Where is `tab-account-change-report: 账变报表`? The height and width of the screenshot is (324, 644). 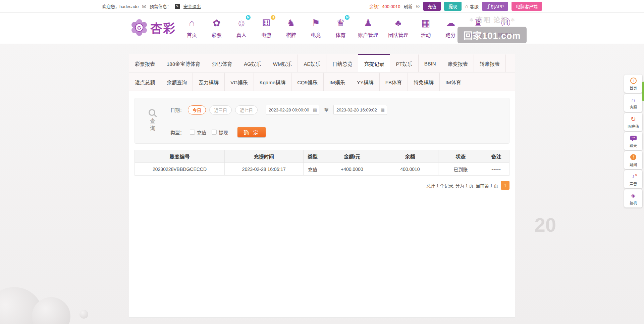 tab-account-change-report: 账变报表 is located at coordinates (458, 63).